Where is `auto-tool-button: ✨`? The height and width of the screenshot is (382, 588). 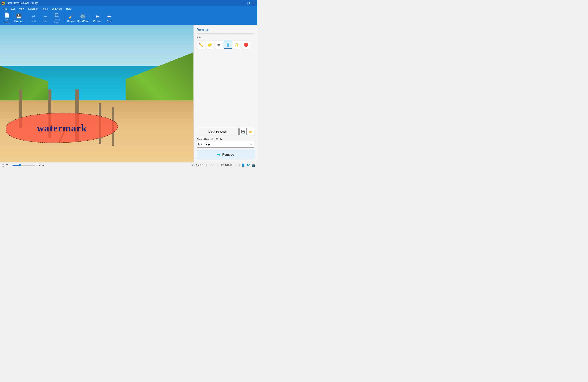
auto-tool-button: ✨ is located at coordinates (237, 45).